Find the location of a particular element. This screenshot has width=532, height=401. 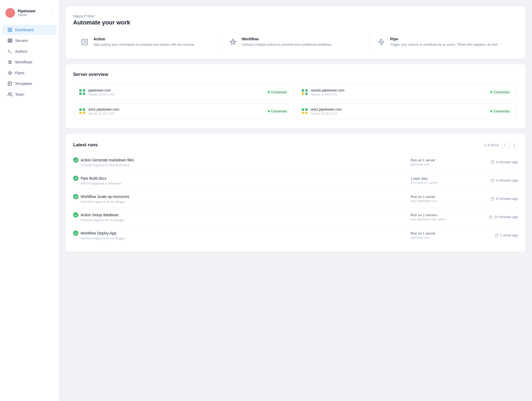

server-dots-s2 is located at coordinates (305, 92).